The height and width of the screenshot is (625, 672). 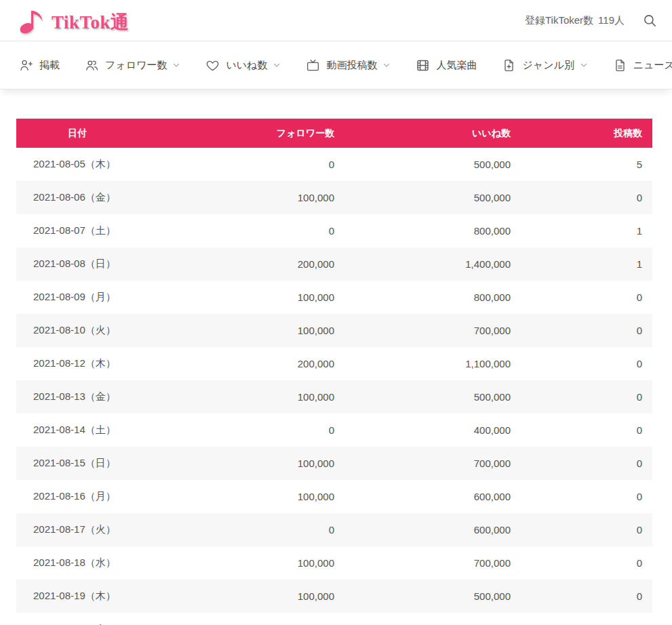 What do you see at coordinates (652, 65) in the screenshot?
I see `nav-item-label: ニュース` at bounding box center [652, 65].